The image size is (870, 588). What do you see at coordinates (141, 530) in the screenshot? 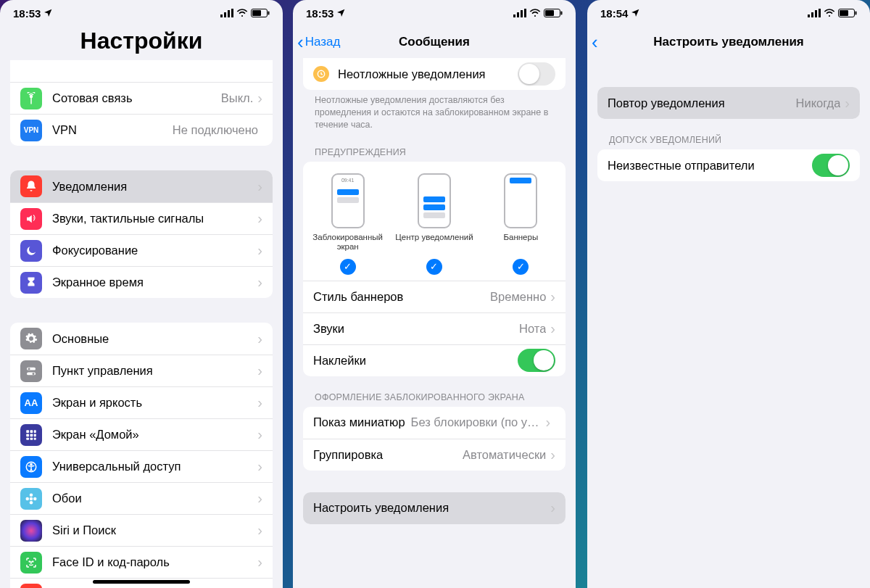
I see `row-siri: Siri и Поиск ›` at bounding box center [141, 530].